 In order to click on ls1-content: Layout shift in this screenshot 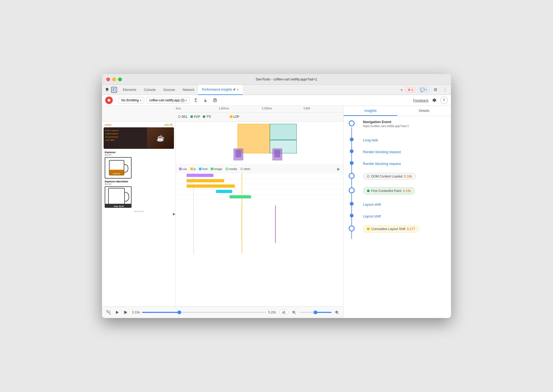, I will do `click(405, 205)`.